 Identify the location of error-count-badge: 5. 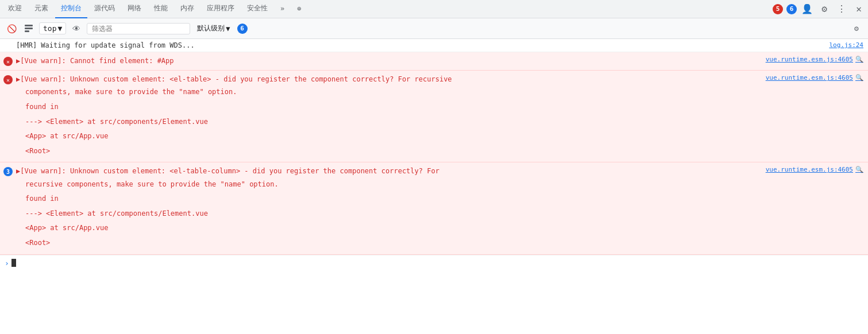
(778, 9).